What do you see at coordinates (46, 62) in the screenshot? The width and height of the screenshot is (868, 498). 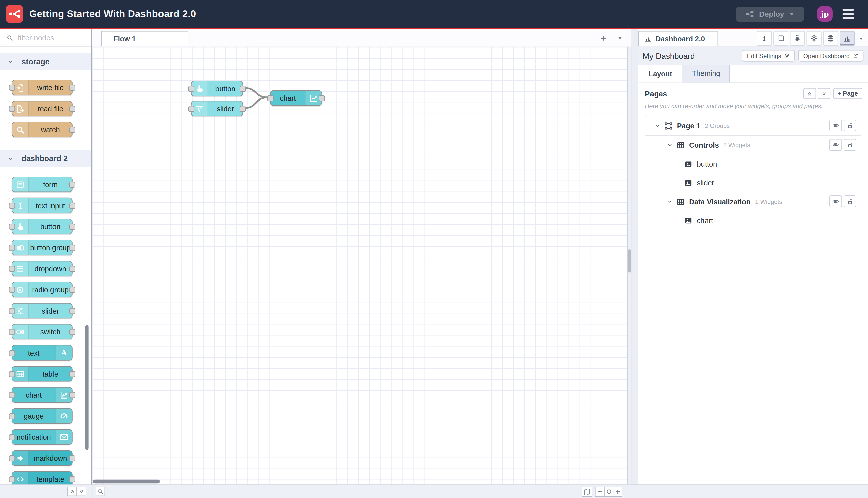 I see `palette-category-header-storage: storage` at bounding box center [46, 62].